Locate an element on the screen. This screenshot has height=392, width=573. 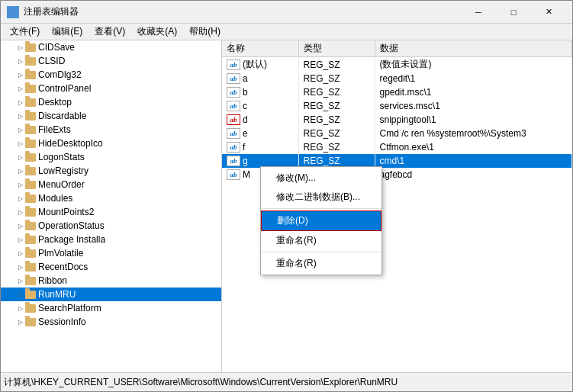
tree-item: ▷Modules is located at coordinates (111, 198).